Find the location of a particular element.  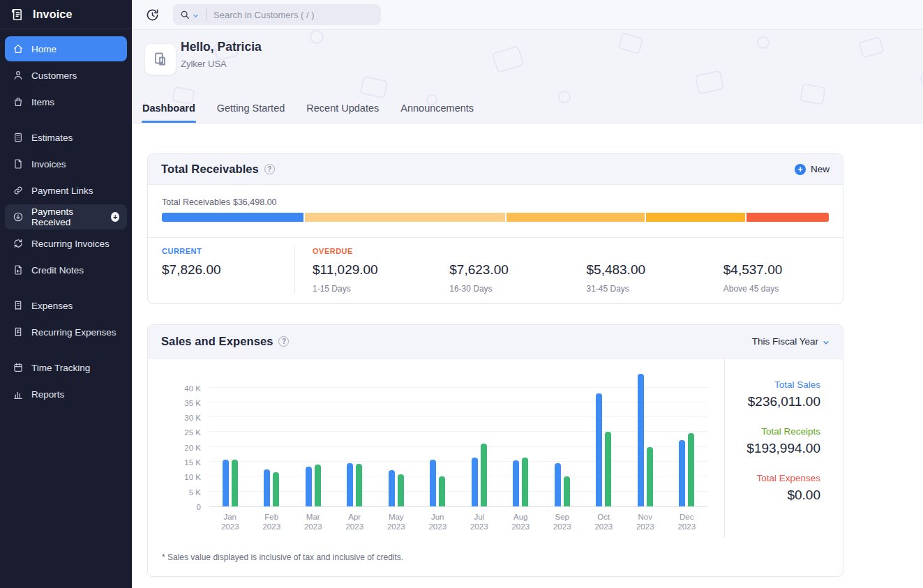

tab-dashboard: Dashboard is located at coordinates (169, 113).